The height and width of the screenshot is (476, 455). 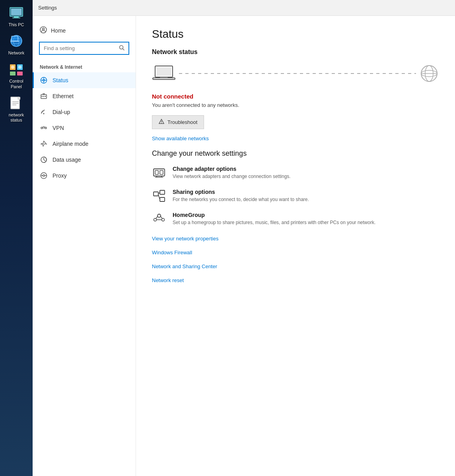 I want to click on sharing-option: Sharing options For the networks you con…, so click(x=296, y=196).